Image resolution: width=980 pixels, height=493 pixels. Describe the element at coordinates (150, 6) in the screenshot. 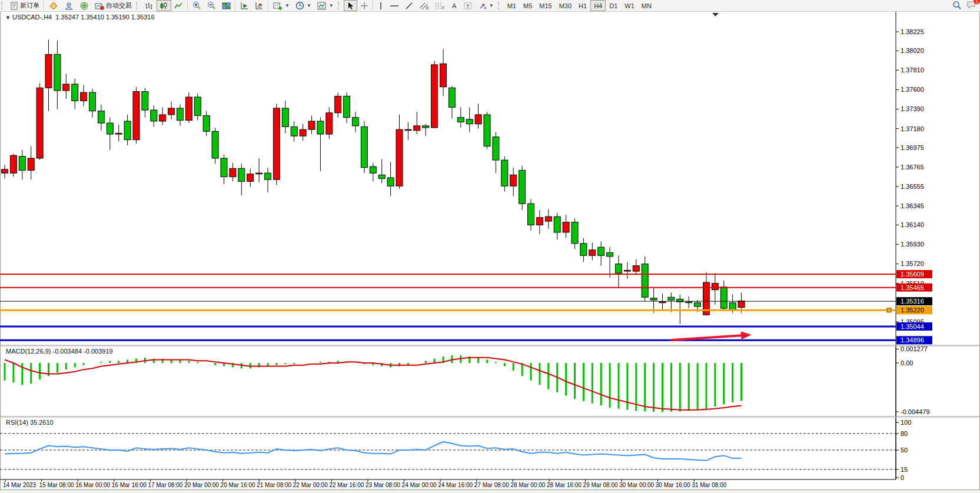

I see `bar-chart-button` at that location.